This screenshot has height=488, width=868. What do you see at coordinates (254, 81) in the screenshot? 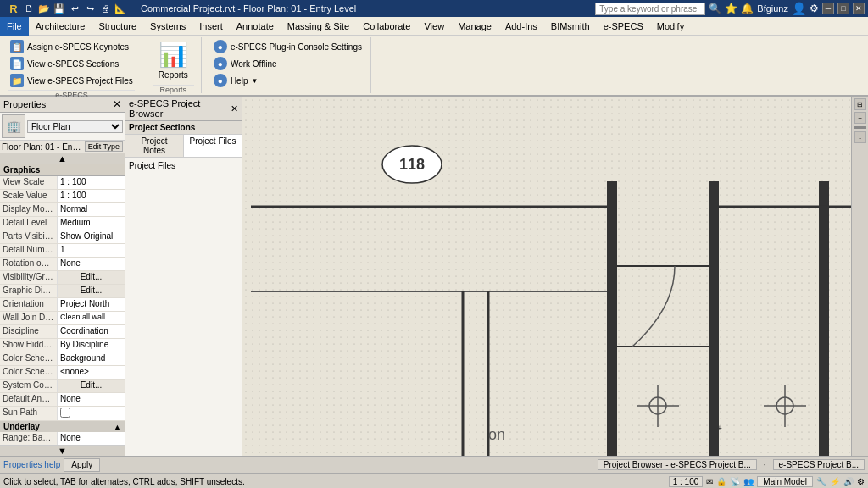
I see `help-dropdown-icon: ▼` at bounding box center [254, 81].